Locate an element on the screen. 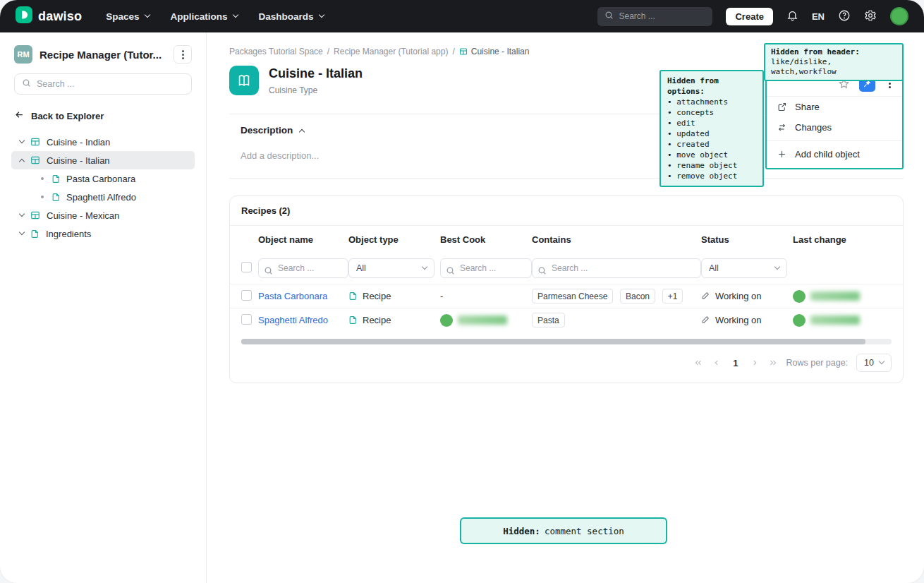 The width and height of the screenshot is (924, 583). filter-contains-input is located at coordinates (616, 268).